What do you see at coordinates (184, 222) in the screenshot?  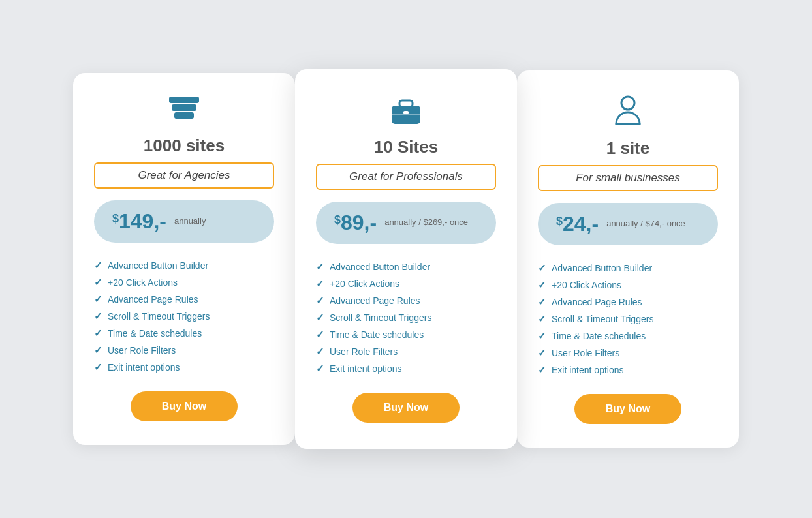 I see `price-pill-agencies: $ 149,- annually` at bounding box center [184, 222].